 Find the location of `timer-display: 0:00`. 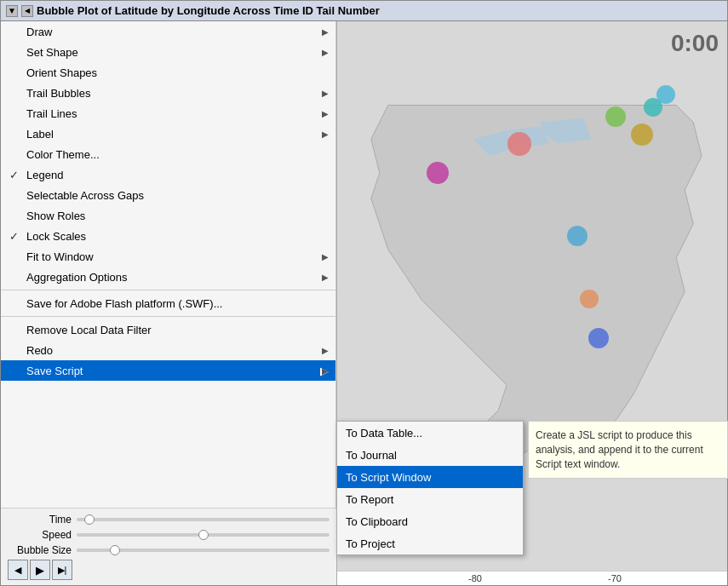

timer-display: 0:00 is located at coordinates (695, 43).